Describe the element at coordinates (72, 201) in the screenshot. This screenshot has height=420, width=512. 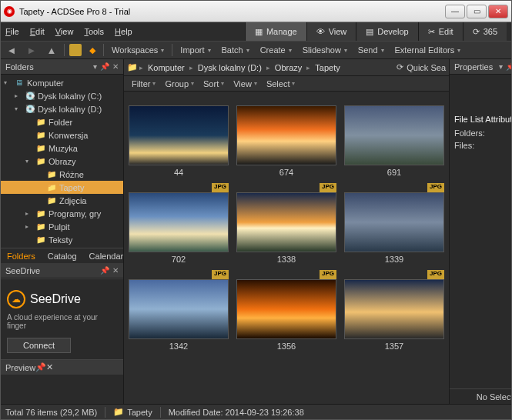
I see `tree-item-label: Zdjęcia` at that location.